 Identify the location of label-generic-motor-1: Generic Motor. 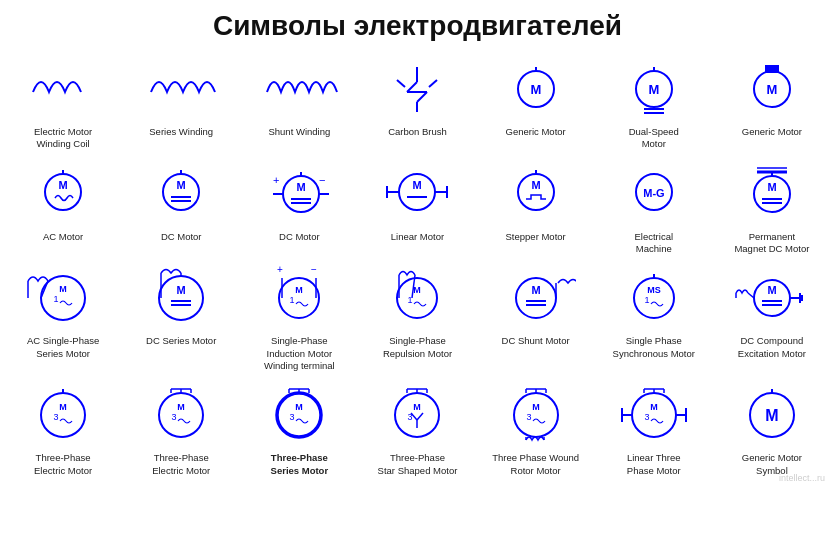
(536, 132).